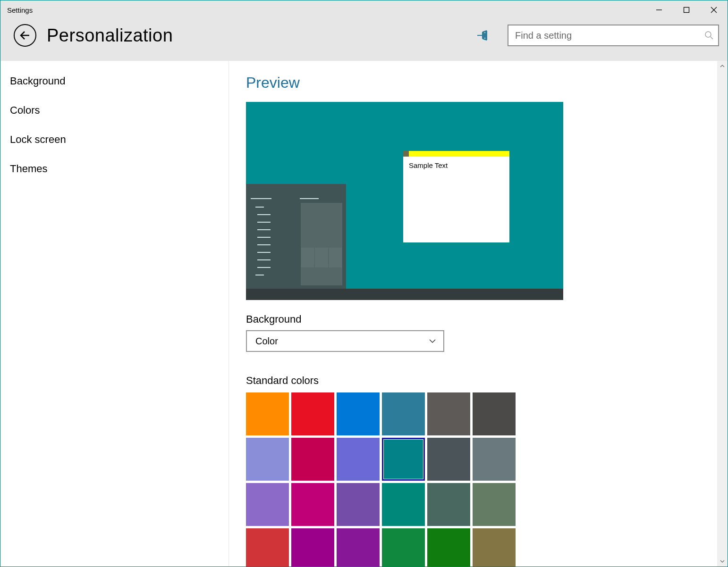 The width and height of the screenshot is (728, 567). Describe the element at coordinates (114, 110) in the screenshot. I see `sidebar-item-colors: Colors` at that location.